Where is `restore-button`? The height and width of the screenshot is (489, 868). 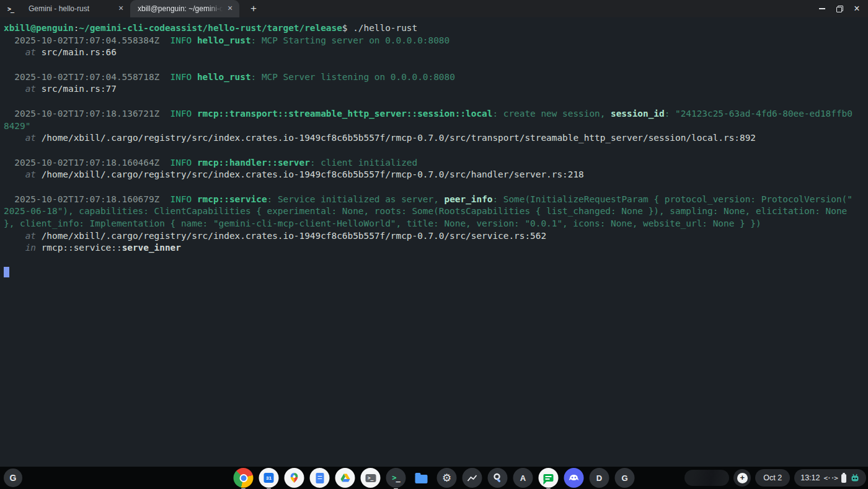
restore-button is located at coordinates (839, 9).